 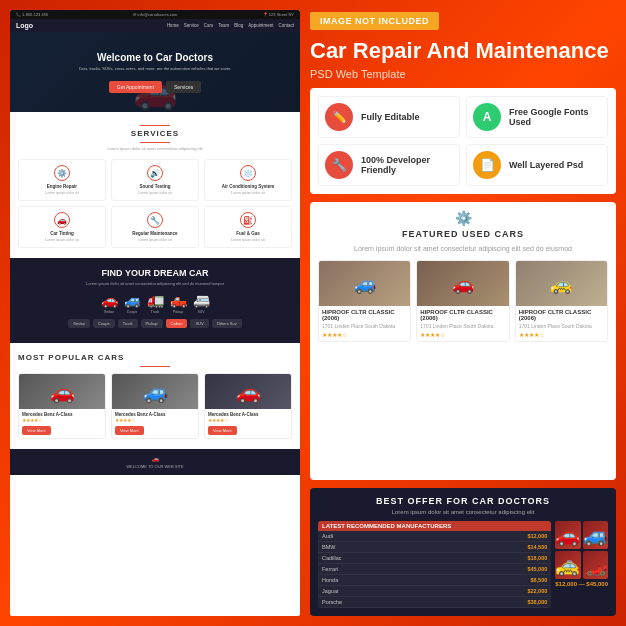 I want to click on featured-cars-title: FEATURED USED CARS, so click(x=463, y=234).